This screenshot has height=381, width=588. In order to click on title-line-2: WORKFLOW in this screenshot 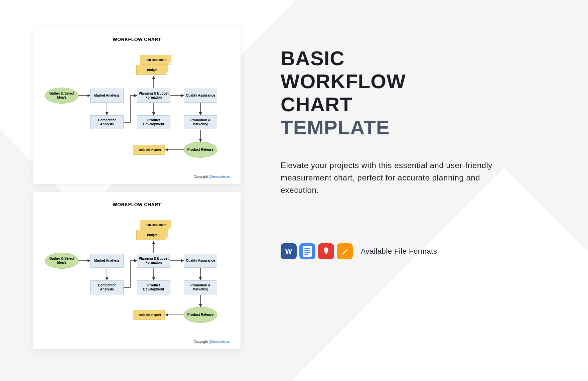, I will do `click(343, 82)`.